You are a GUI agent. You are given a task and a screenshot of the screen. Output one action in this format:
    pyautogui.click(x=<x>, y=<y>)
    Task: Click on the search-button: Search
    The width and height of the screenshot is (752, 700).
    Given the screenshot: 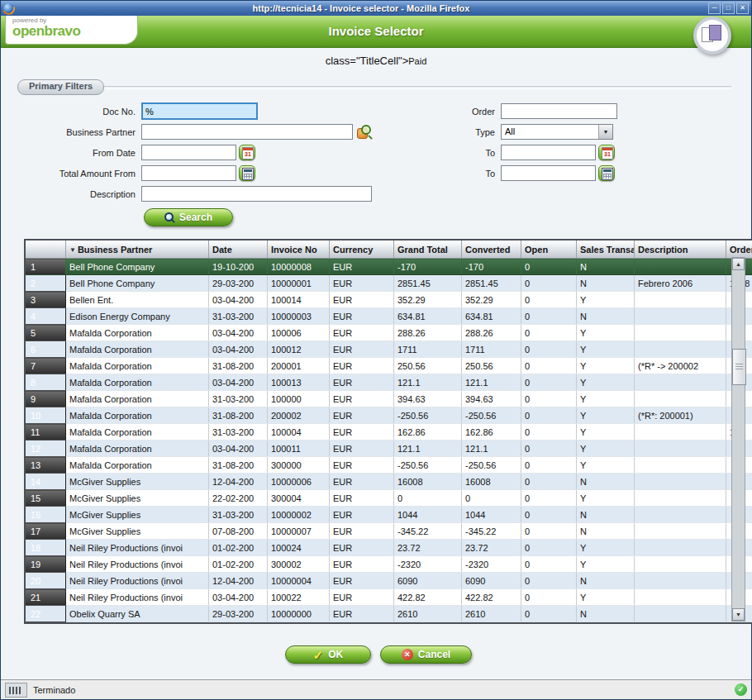 What is the action you would take?
    pyautogui.click(x=188, y=217)
    